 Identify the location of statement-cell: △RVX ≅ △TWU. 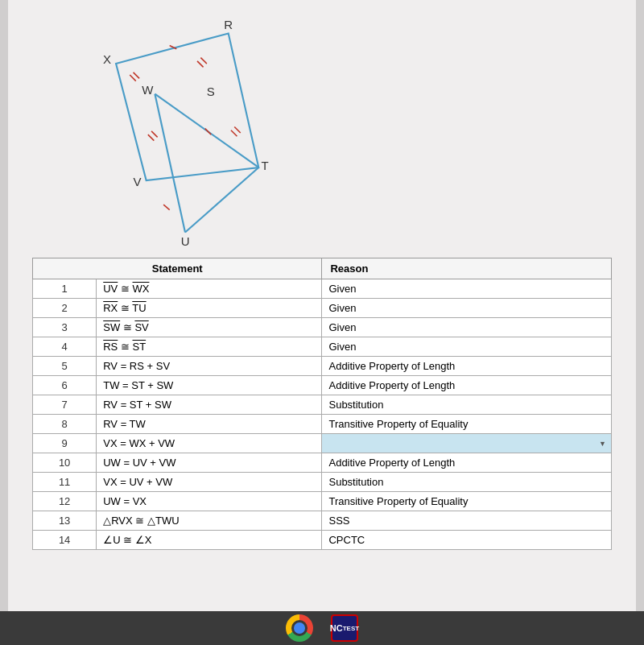
(209, 521).